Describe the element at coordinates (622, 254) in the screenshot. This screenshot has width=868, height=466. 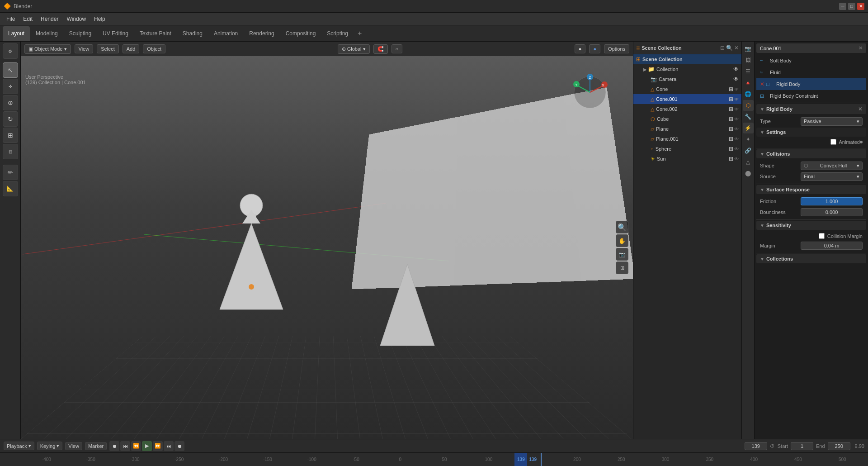
I see `camera-view-btn: 📷` at that location.